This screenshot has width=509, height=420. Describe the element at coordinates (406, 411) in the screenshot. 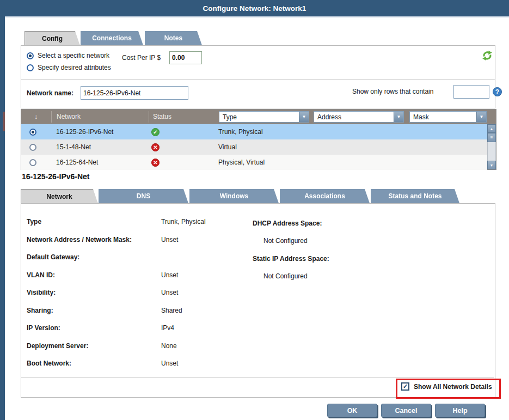

I see `cancel-button-label: Cancel` at that location.